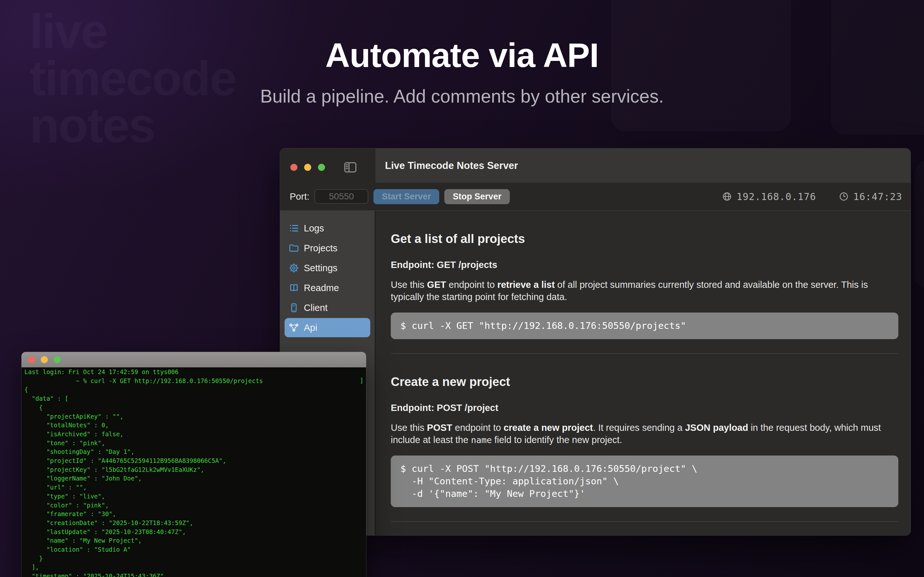  I want to click on endpoint-label: Endpoint: POST /project, so click(645, 408).